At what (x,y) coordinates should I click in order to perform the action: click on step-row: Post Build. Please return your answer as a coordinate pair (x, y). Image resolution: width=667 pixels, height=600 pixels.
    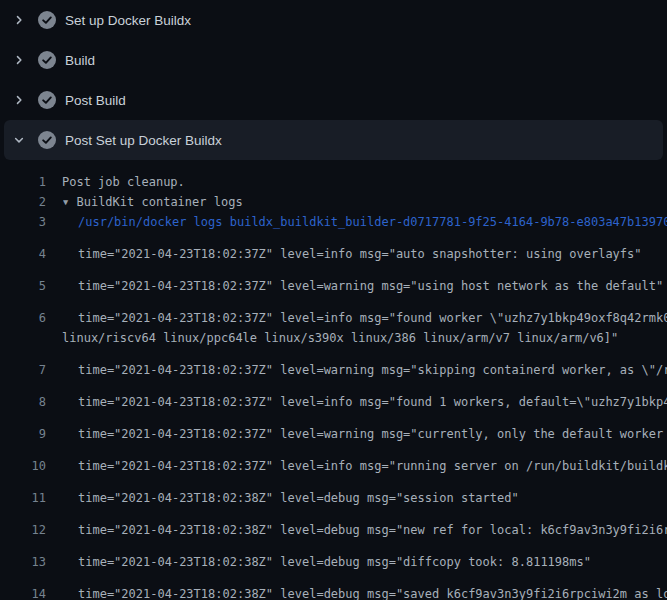
    Looking at the image, I should click on (334, 100).